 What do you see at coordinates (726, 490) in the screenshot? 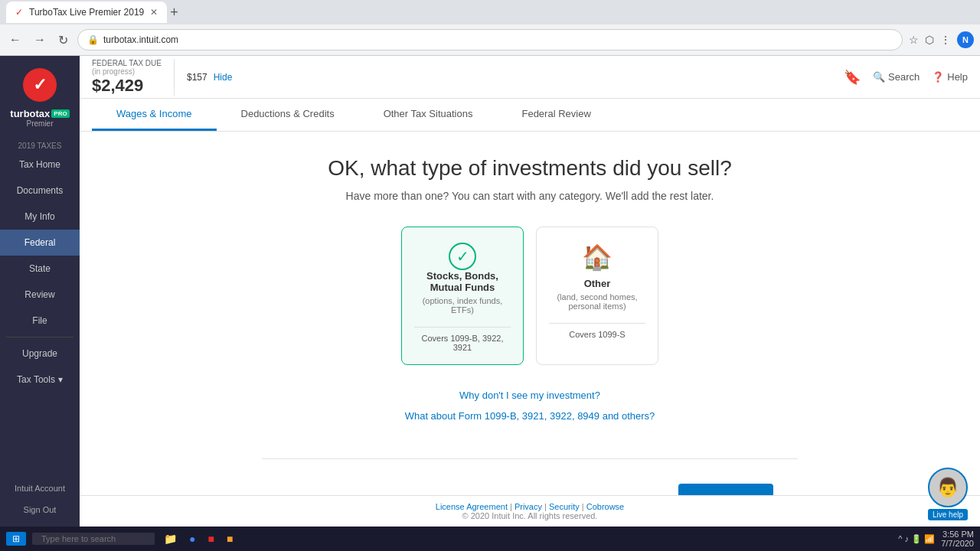
I see `continue-button: Continue` at bounding box center [726, 490].